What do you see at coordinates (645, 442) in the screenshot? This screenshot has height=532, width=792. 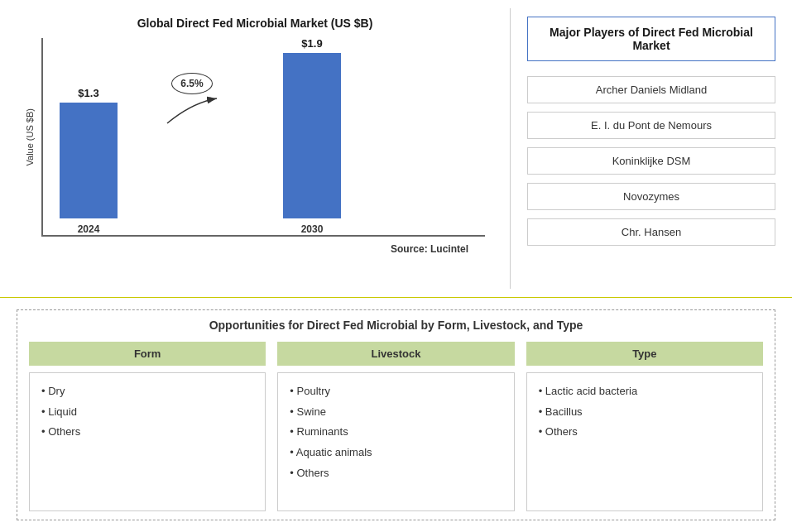 I see `opp-col-content-type: Lactic acid bacteria Bacillus Others` at bounding box center [645, 442].